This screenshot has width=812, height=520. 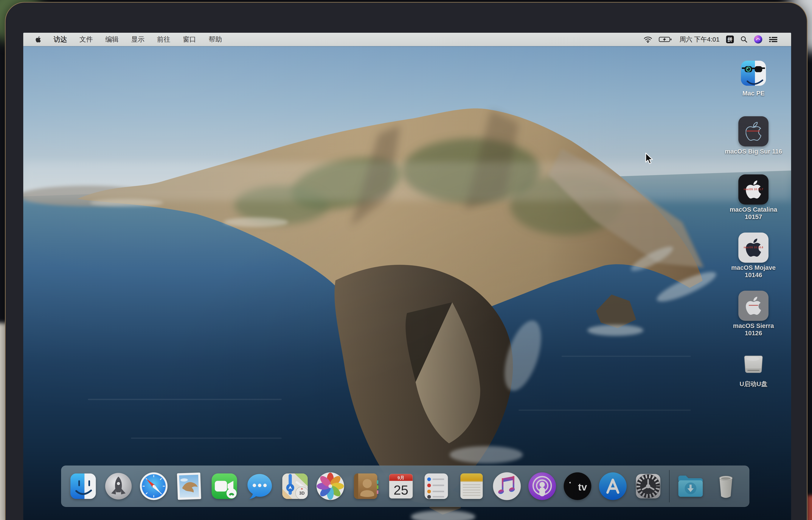 What do you see at coordinates (754, 198) in the screenshot?
I see `desktop-icon-catalina: macOS 10.15.7 macOS Catalina 10157` at bounding box center [754, 198].